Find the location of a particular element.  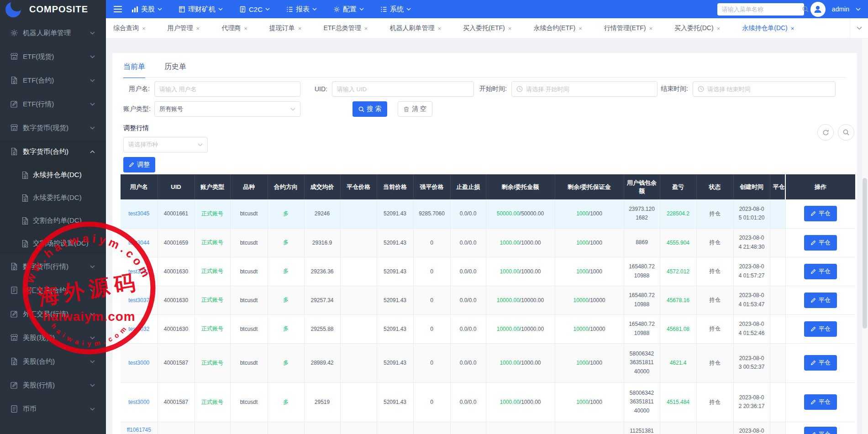

nav-item-4: 配置 is located at coordinates (349, 9).